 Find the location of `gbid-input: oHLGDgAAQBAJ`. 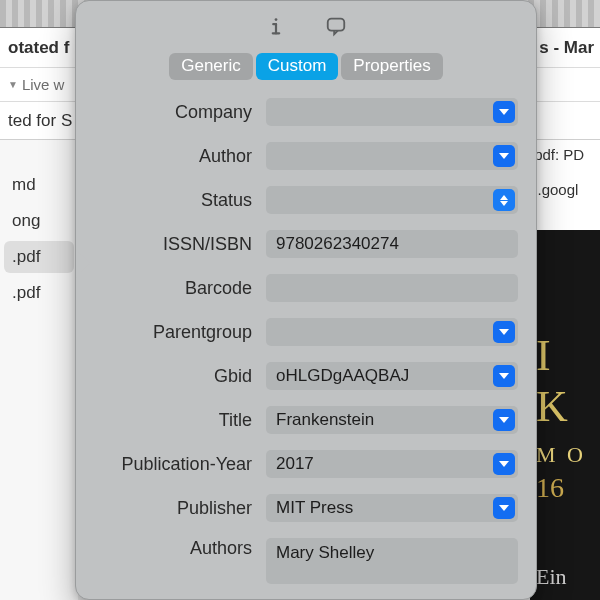

gbid-input: oHLGDgAAQBAJ is located at coordinates (392, 376).